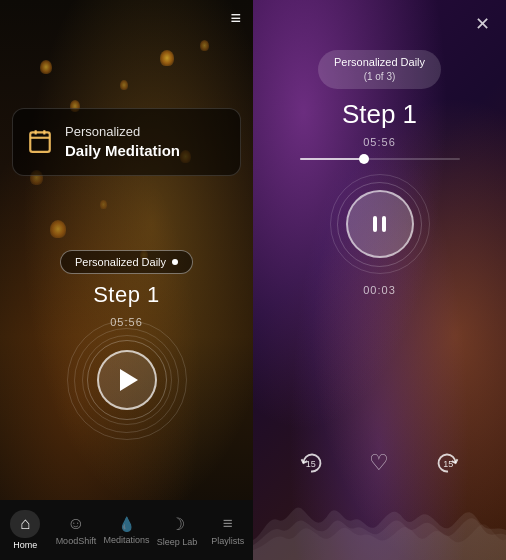 The image size is (506, 560). Describe the element at coordinates (311, 463) in the screenshot. I see `rewind-icon-wrap: 15` at that location.